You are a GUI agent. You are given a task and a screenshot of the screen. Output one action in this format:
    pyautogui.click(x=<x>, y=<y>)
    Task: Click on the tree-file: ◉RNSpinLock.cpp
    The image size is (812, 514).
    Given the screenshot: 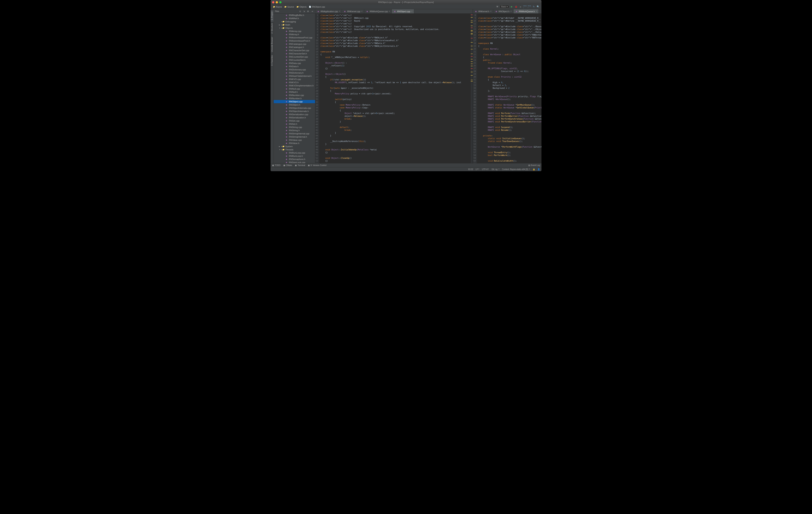 What is the action you would take?
    pyautogui.click(x=294, y=162)
    